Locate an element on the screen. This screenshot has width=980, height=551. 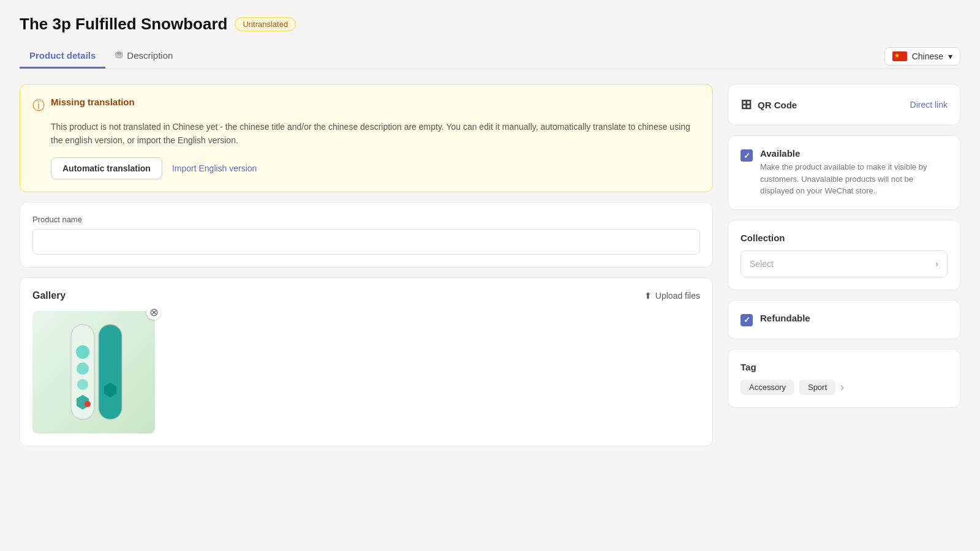
import-english-button: Import English version is located at coordinates (214, 168).